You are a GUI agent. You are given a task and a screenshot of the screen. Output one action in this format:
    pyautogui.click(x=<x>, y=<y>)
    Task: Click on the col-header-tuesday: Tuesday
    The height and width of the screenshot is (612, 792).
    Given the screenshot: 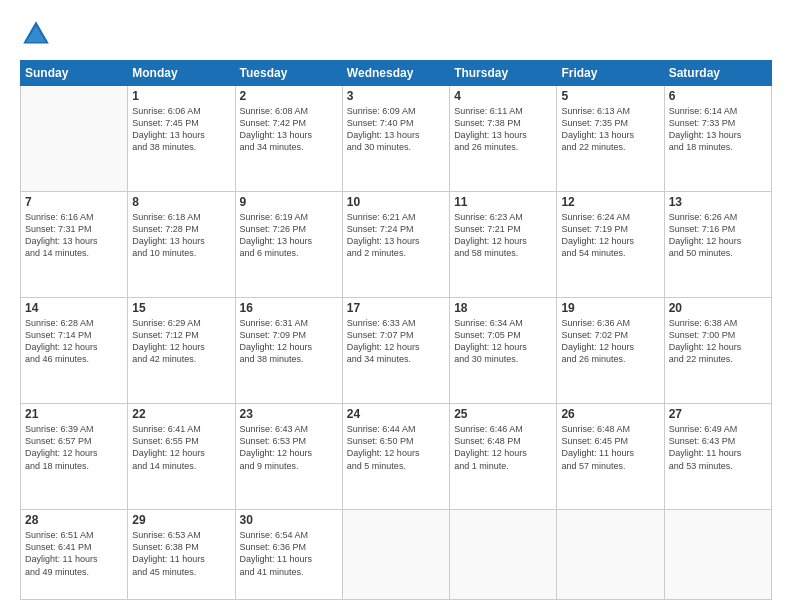 What is the action you would take?
    pyautogui.click(x=288, y=74)
    